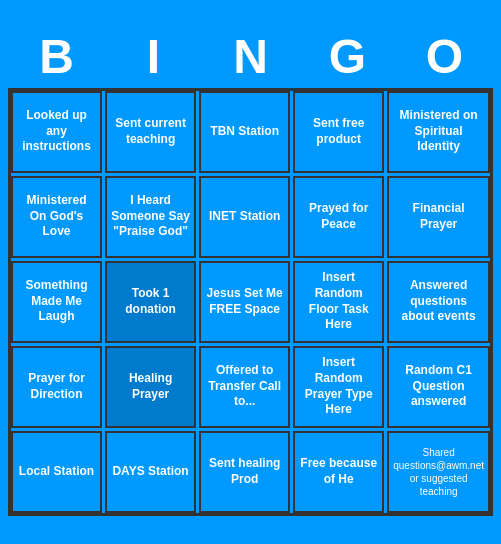 Image resolution: width=501 pixels, height=544 pixels. I want to click on bingo-cell-r4-c3: Free because of He, so click(338, 472).